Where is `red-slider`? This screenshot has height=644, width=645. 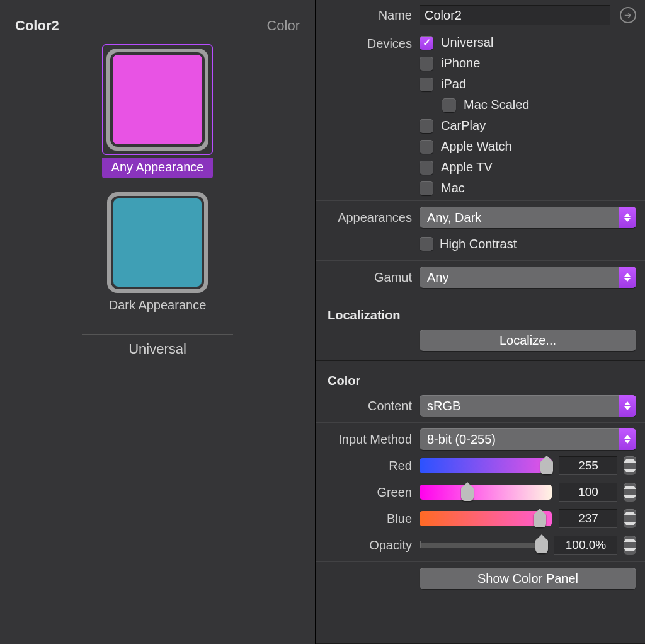 red-slider is located at coordinates (486, 466).